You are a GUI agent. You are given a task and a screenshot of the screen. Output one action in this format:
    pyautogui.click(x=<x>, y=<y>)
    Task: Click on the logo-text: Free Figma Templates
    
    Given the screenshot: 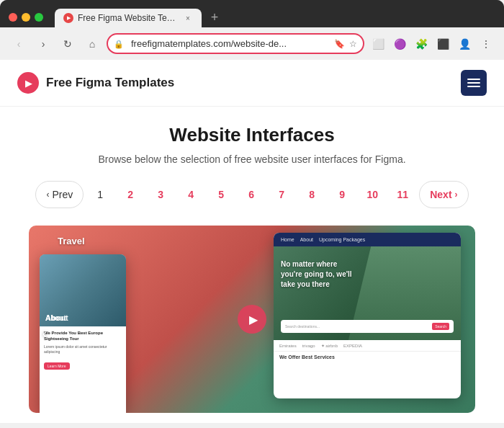 What is the action you would take?
    pyautogui.click(x=110, y=83)
    